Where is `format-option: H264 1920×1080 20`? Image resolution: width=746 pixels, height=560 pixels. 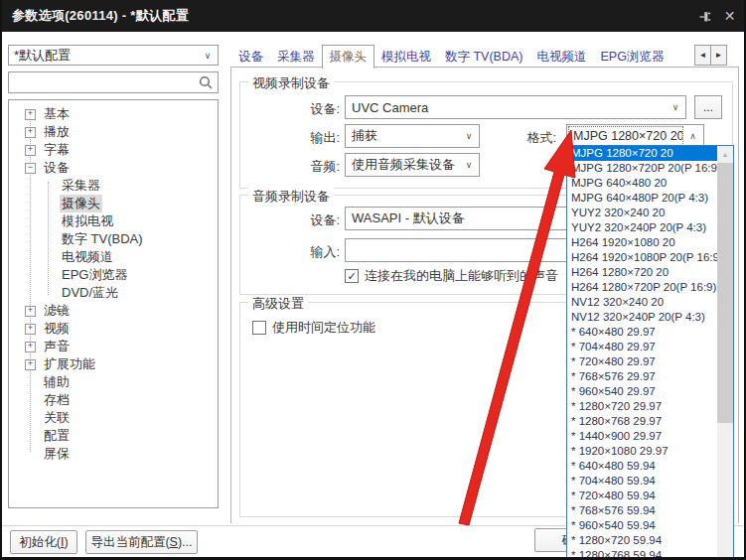 format-option: H264 1920×1080 20 is located at coordinates (642, 242).